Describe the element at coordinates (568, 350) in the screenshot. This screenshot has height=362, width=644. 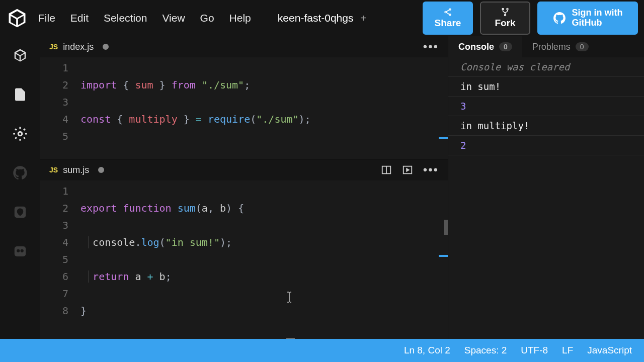
I see `status-eol: LF` at that location.